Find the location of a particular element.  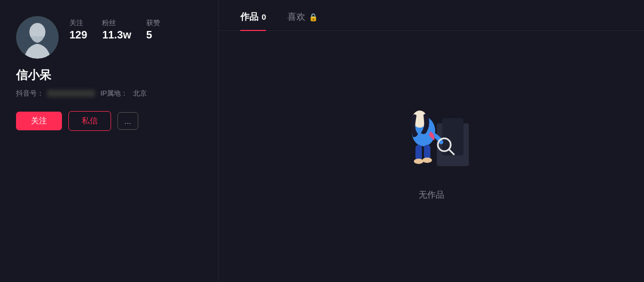

follow-button: 关注 is located at coordinates (39, 121).